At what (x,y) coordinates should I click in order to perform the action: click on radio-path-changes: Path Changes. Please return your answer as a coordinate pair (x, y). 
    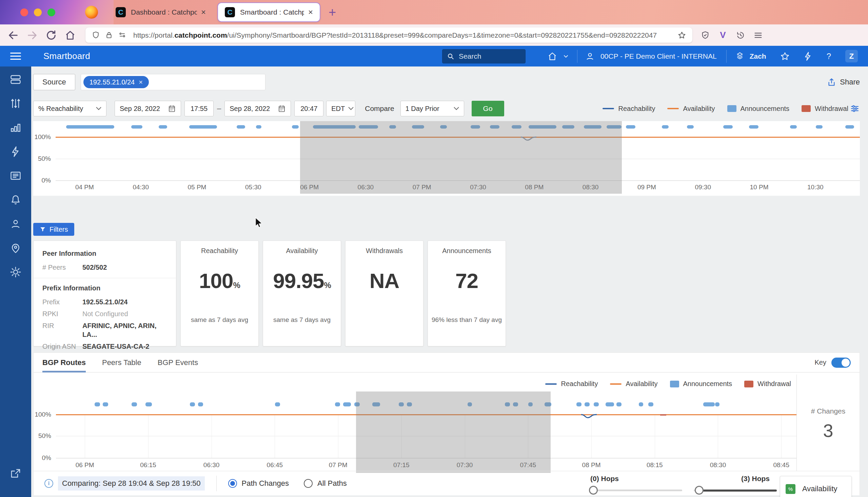
    Looking at the image, I should click on (259, 483).